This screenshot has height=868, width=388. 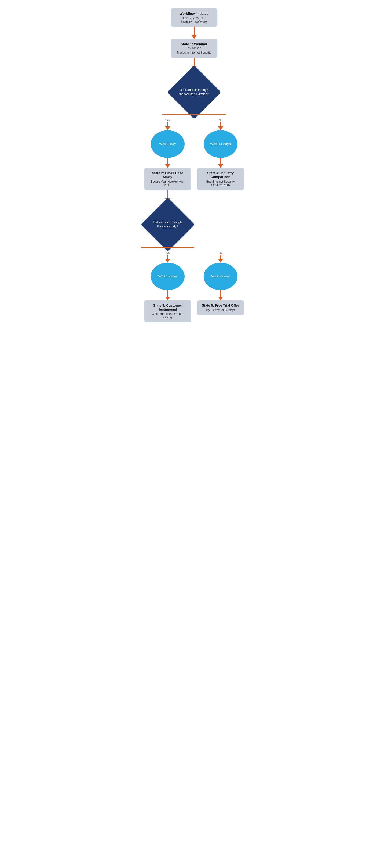 I want to click on branch2-no-col: No Wait 7 days State 5: Free Trial Offer…, so click(x=220, y=283).